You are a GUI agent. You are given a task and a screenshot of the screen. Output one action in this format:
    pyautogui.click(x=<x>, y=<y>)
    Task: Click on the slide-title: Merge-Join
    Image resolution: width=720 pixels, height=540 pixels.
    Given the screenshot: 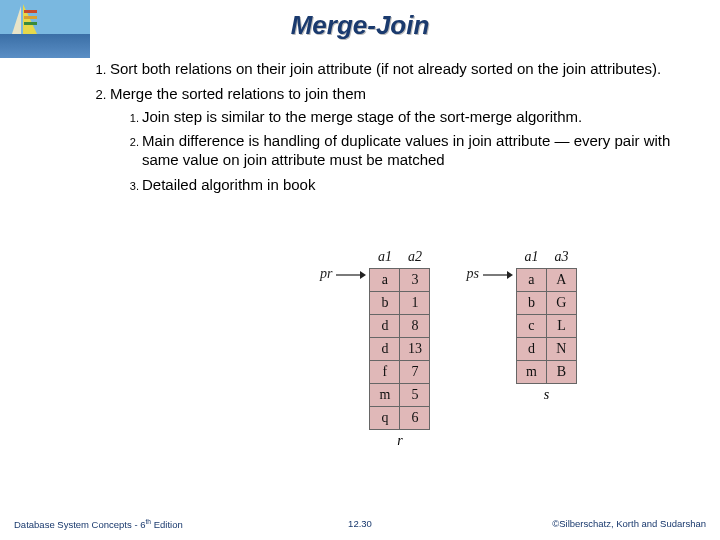 What is the action you would take?
    pyautogui.click(x=360, y=20)
    